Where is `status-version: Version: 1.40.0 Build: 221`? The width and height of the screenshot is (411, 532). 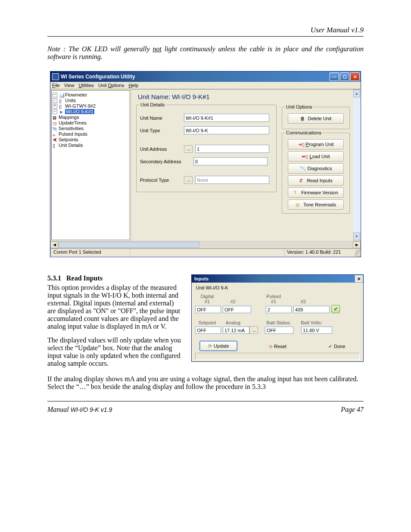
status-version: Version: 1.40.0 Build: 221 is located at coordinates (319, 252).